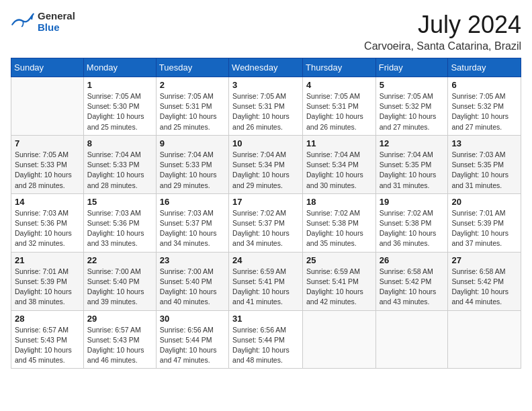  I want to click on day-info: Sunrise: 7:03 AMSunset: 5:37 PMDaylight:…, so click(192, 228).